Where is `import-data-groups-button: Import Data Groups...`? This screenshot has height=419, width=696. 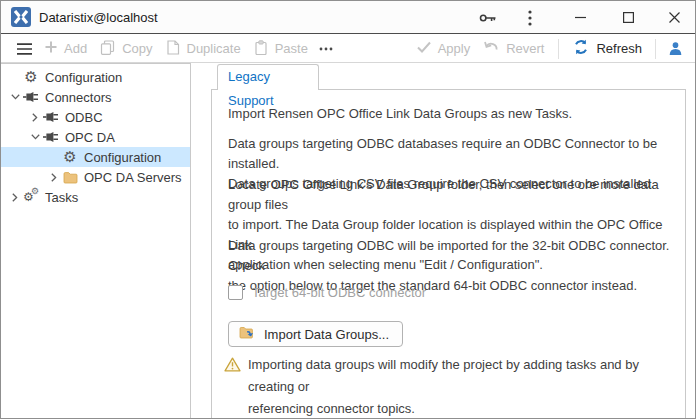
import-data-groups-button: Import Data Groups... is located at coordinates (316, 334).